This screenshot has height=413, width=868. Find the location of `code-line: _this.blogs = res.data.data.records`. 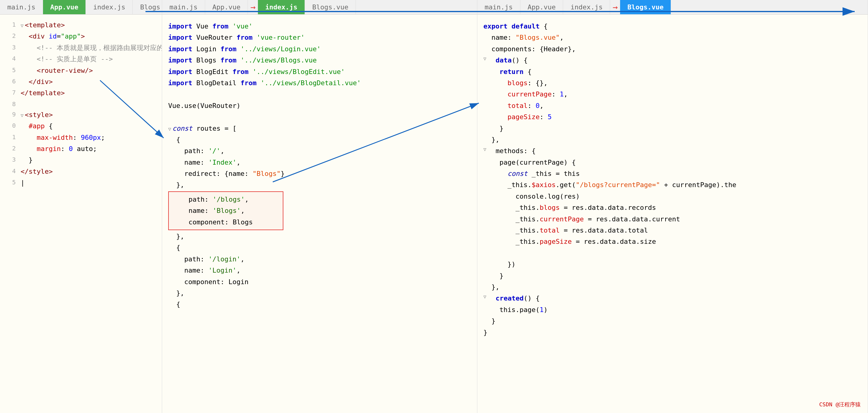

code-line: _this.blogs = res.data.data.records is located at coordinates (673, 208).